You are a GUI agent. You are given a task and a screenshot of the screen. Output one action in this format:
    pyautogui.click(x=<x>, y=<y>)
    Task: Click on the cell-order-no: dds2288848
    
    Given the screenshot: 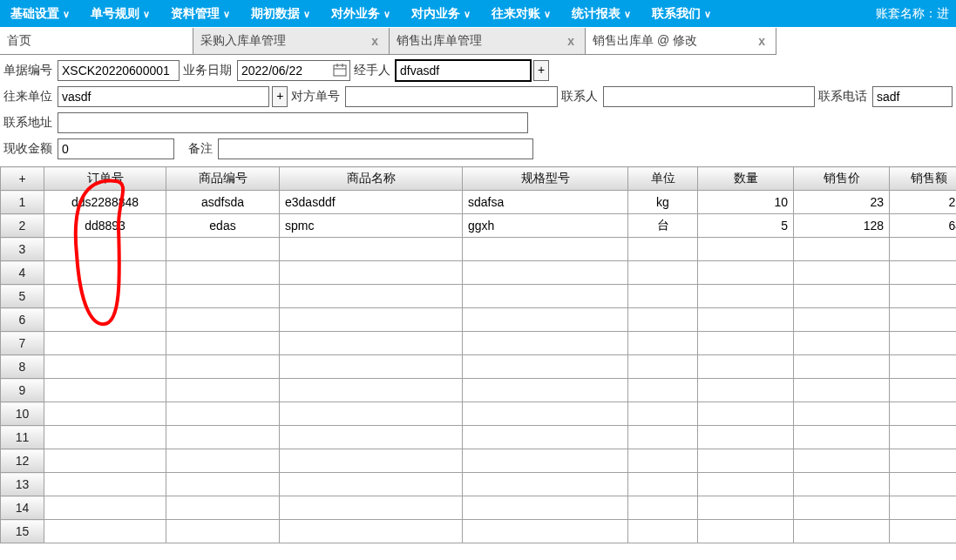 What is the action you would take?
    pyautogui.click(x=105, y=202)
    